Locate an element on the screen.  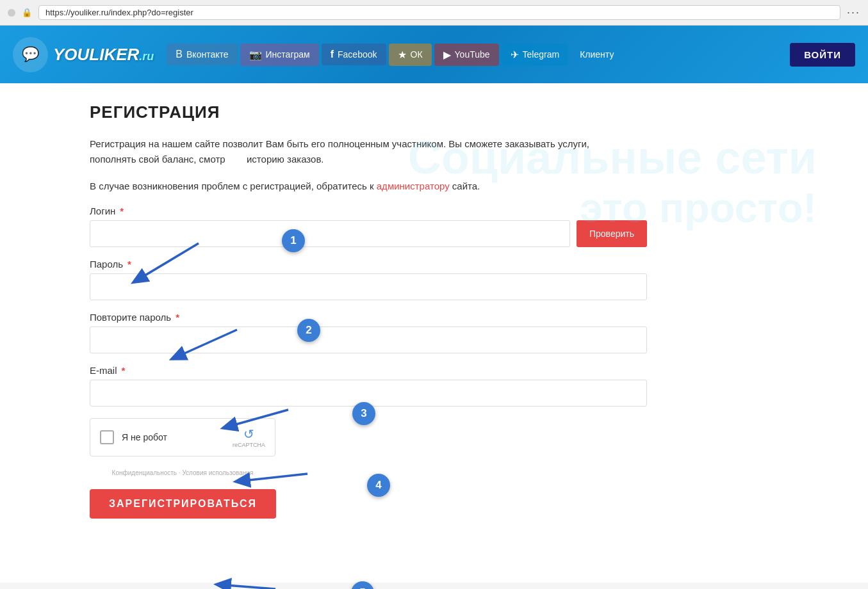
site-header: 💬 YOULIKER.ru В Вконтакте 📷 Инстаграм f … is located at coordinates (434, 54).